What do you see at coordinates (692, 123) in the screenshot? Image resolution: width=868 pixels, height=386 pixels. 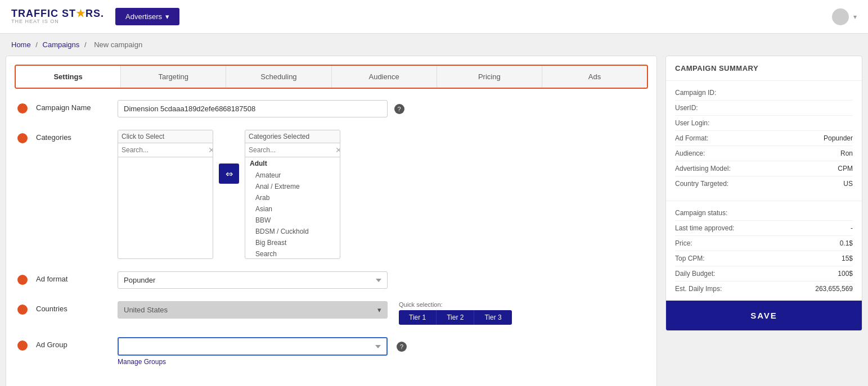 I see `summary-key-user-login: User Login:` at bounding box center [692, 123].